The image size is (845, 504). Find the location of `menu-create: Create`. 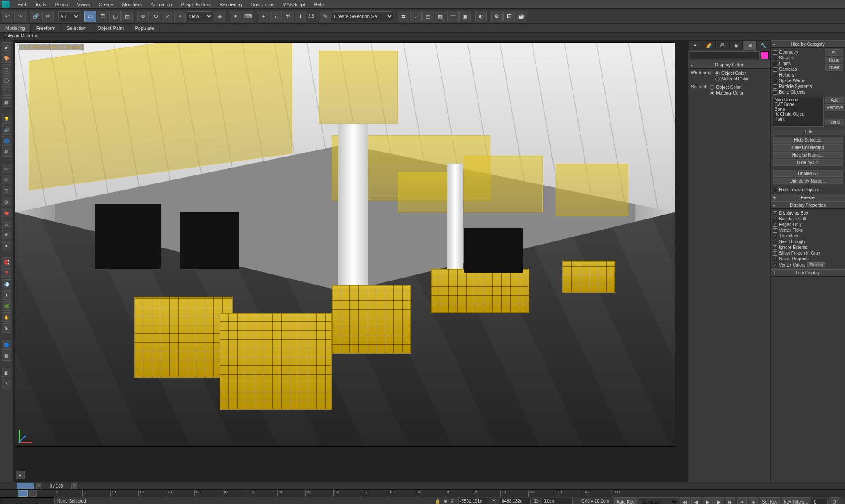

menu-create: Create is located at coordinates (106, 4).